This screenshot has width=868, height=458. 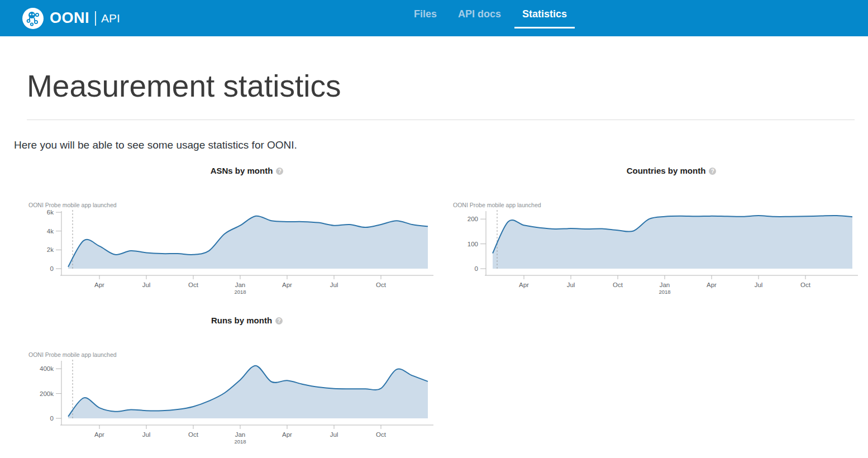 What do you see at coordinates (221, 395) in the screenshot?
I see `runs-chart-plot: 0200k400kAprJulOctJan2018AprJulOctOONI P…` at bounding box center [221, 395].